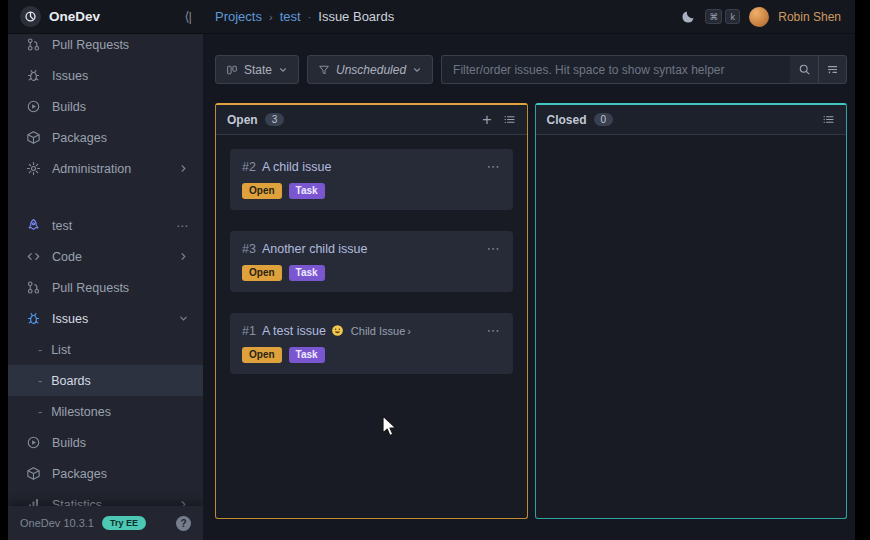 This screenshot has height=540, width=870. Describe the element at coordinates (828, 120) in the screenshot. I see `column-actions` at that location.